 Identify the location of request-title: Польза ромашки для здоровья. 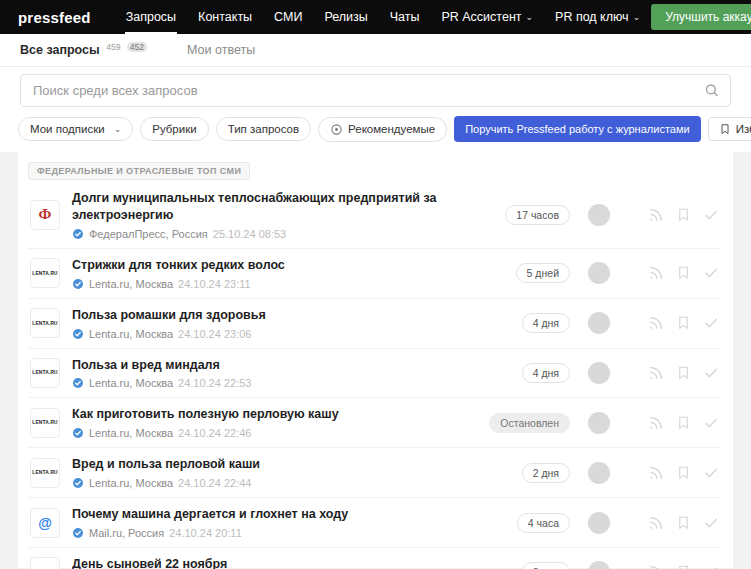
(169, 316).